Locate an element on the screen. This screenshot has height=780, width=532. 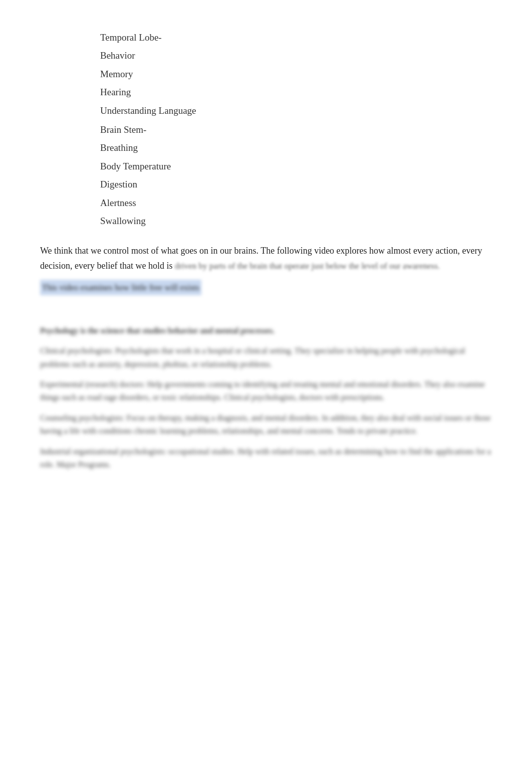
highlight-blurred-line: This video examines how little free will… is located at coordinates (266, 292).